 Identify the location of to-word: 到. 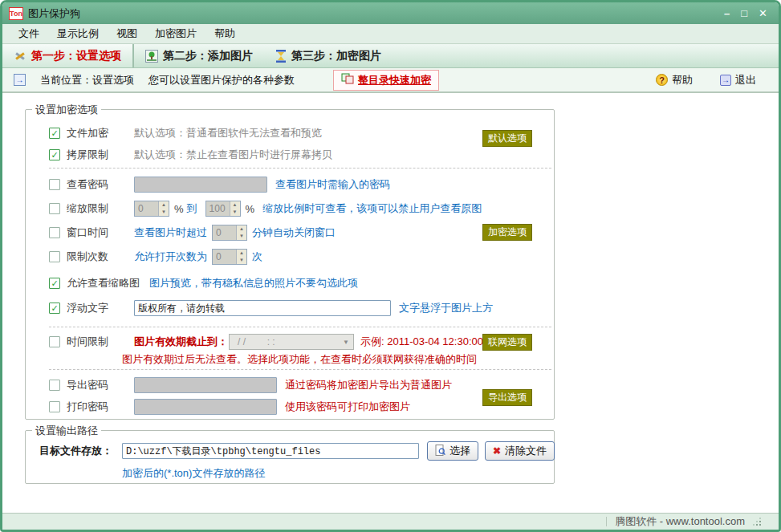
(193, 209).